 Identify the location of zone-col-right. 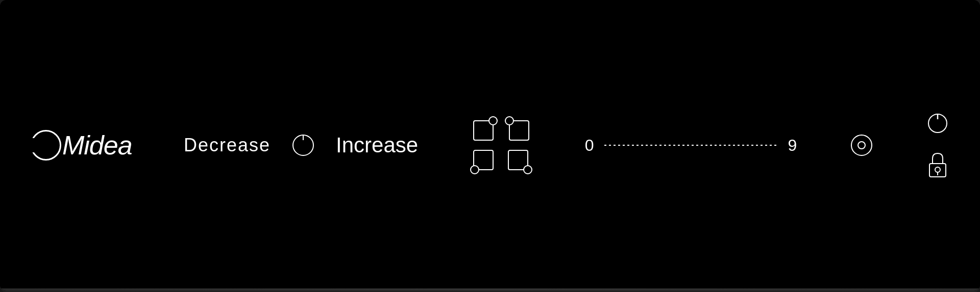
(519, 145).